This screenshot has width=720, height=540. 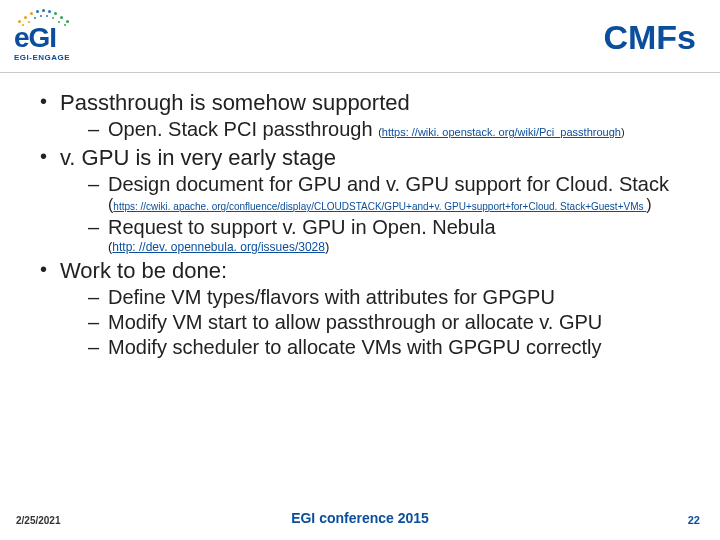 I want to click on bullet-text: Work to be done:, so click(x=144, y=270).